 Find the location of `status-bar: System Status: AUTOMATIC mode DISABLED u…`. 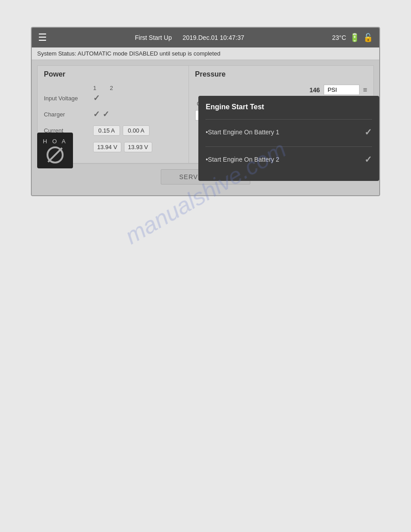

status-bar: System Status: AUTOMATIC mode DISABLED u… is located at coordinates (206, 54).